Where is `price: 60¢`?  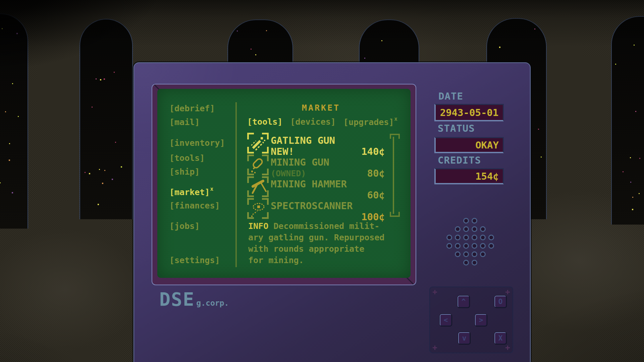
price: 60¢ is located at coordinates (376, 195).